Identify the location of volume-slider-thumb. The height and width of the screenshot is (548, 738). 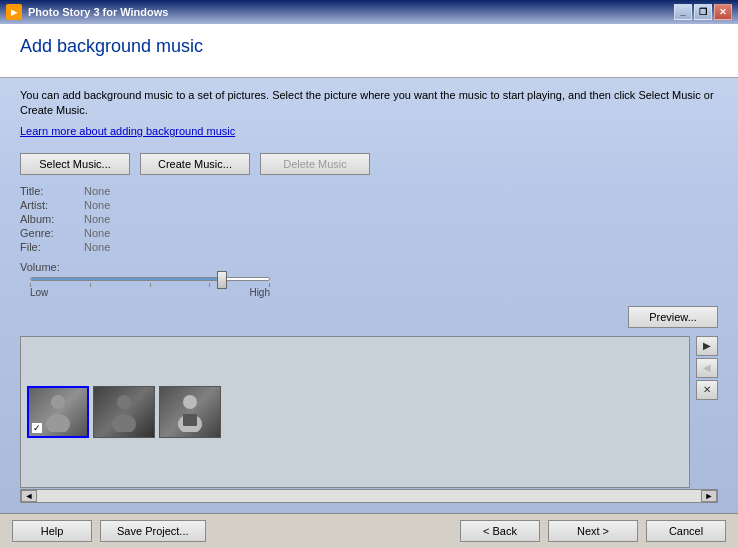
(222, 280).